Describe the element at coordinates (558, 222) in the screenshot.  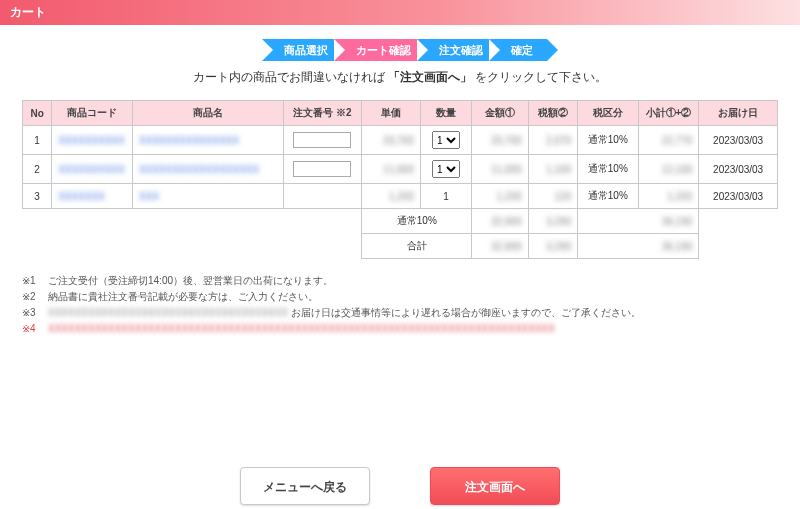
I see `summary-tax-text: 3,290` at that location.